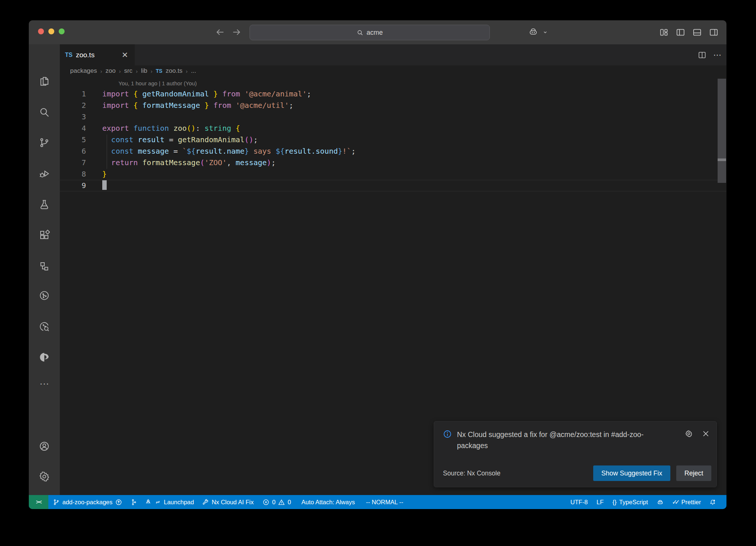  I want to click on codelens-blame: You, 1 hour ago | 1 author (You), so click(422, 83).